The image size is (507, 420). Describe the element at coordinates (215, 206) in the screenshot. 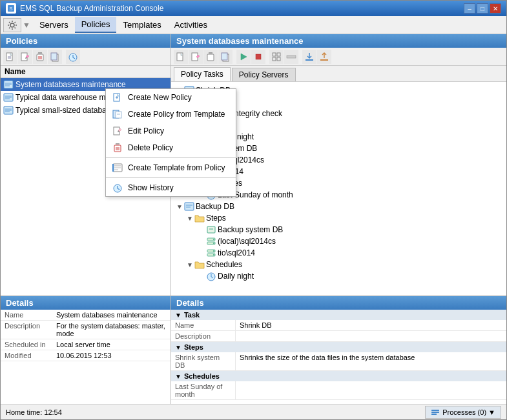

I see `node-label: Backup DB` at that location.